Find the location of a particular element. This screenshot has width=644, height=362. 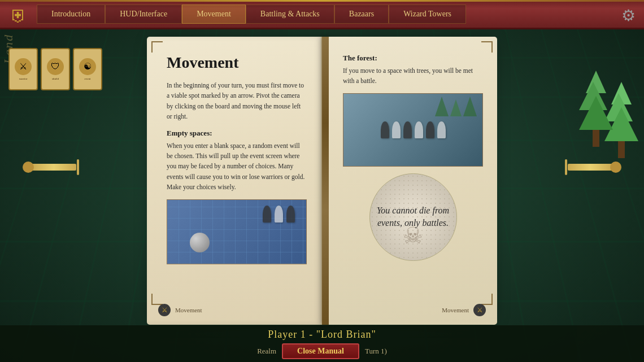

settings-icon: ⚙ is located at coordinates (628, 16).